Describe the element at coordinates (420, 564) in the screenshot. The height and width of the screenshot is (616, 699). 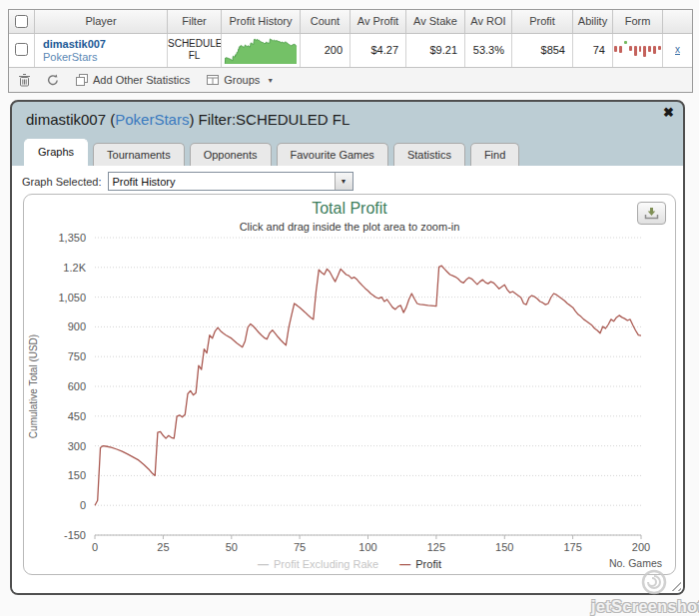
I see `legend-item-profit: —Profit` at that location.